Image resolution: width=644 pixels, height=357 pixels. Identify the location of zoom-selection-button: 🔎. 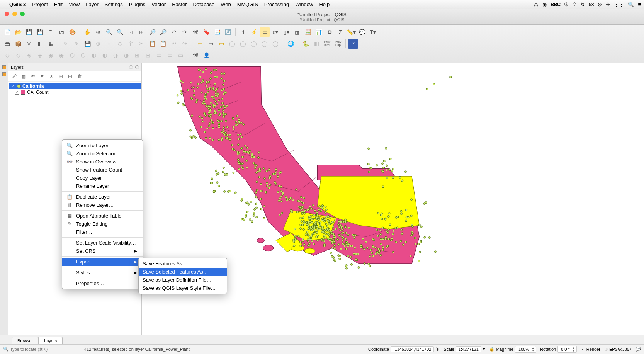
(152, 32).